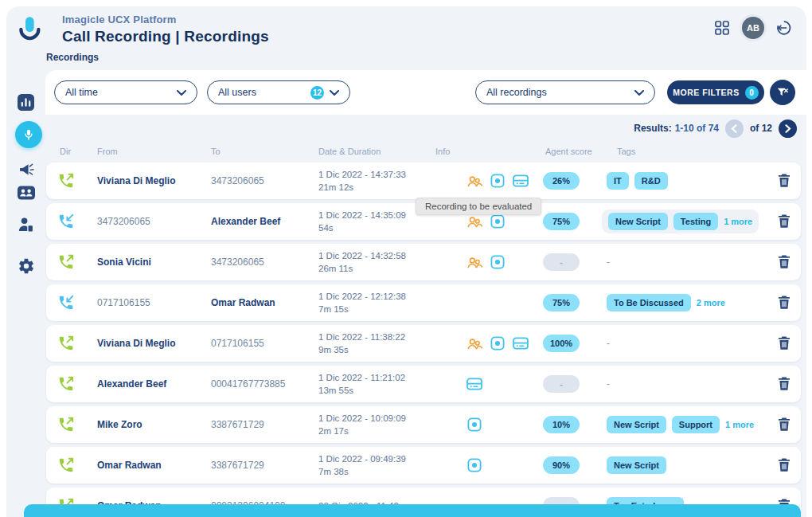  Describe the element at coordinates (66, 221) in the screenshot. I see `incoming-call-icon` at that location.